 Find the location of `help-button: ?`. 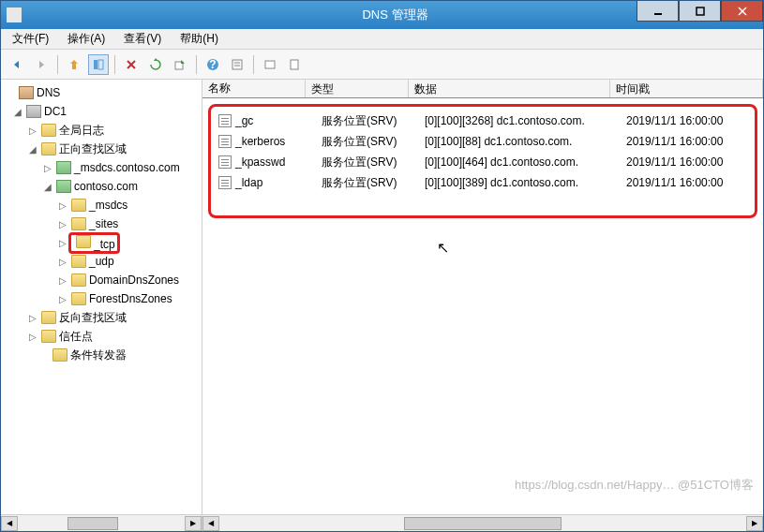

help-button: ? is located at coordinates (213, 65).